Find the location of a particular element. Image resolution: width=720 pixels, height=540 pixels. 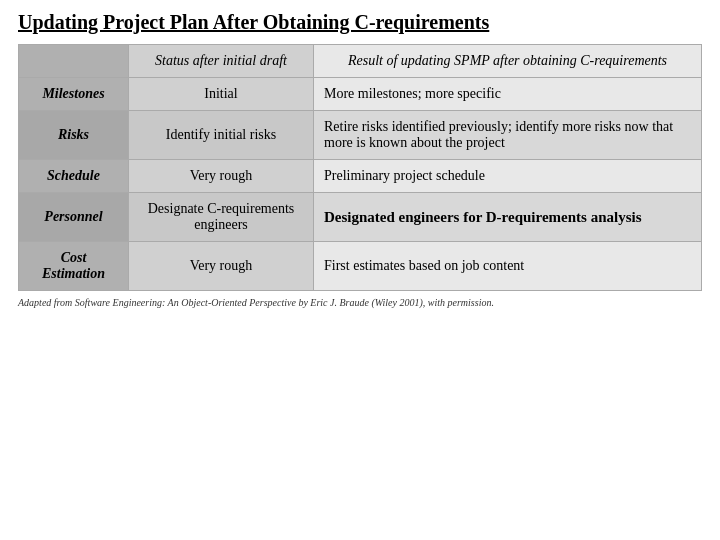

table-row: RisksIdentify initial risksRetire risks … is located at coordinates (360, 136).